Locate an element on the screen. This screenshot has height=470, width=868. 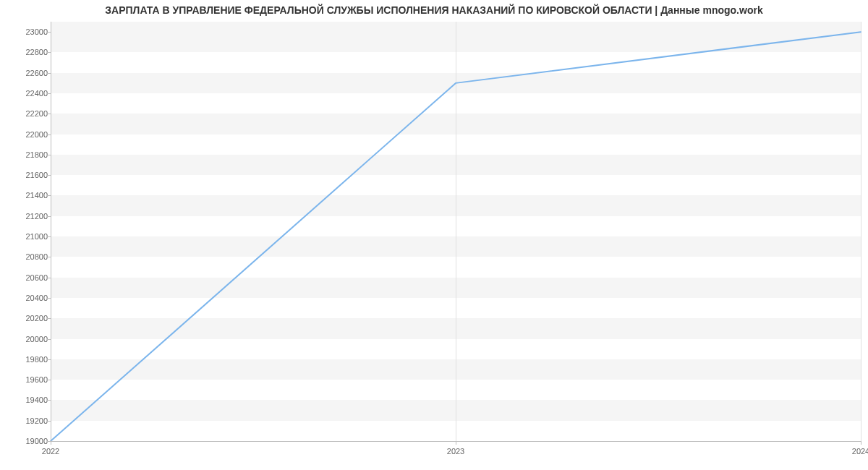
chart-title: ЗАРПЛАТА В УПРАВЛЕНИЕ ФЕДЕРАЛЬНОЙ СЛУЖБЫ… is located at coordinates (434, 10).